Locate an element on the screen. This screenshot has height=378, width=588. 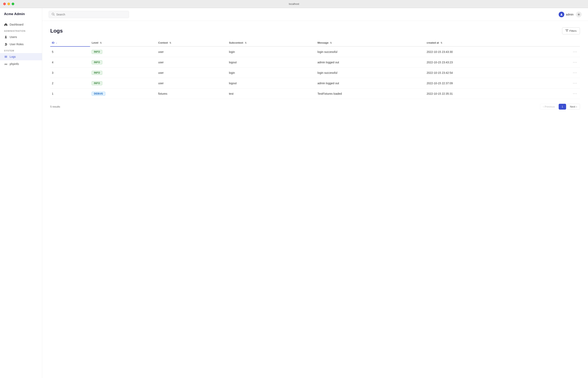
results-count: 5 results is located at coordinates (55, 107).